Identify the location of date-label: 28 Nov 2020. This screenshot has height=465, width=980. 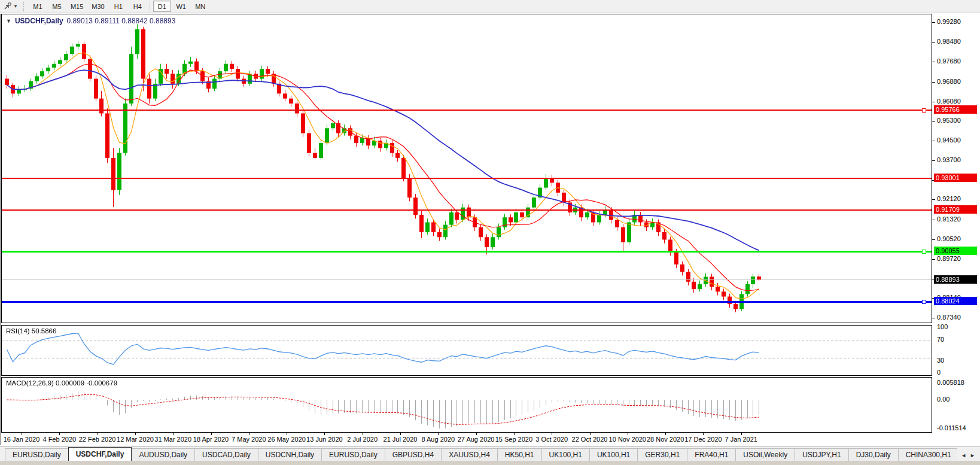
(665, 439).